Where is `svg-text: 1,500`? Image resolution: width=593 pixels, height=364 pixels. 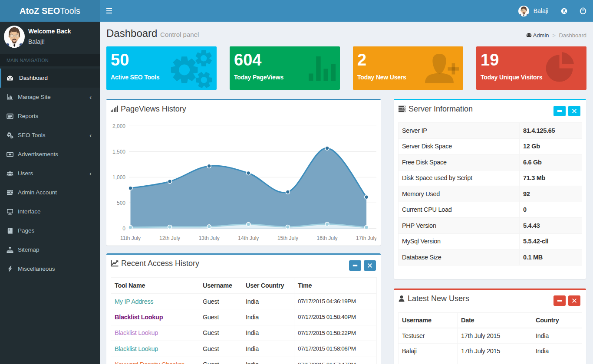
svg-text: 1,500 is located at coordinates (119, 152).